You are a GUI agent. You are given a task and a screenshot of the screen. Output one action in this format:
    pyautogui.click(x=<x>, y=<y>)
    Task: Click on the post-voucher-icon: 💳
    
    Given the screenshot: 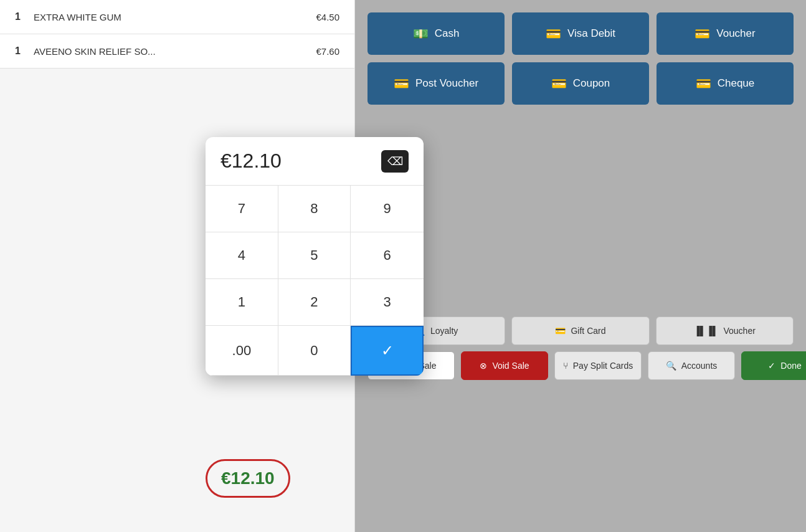 What is the action you would take?
    pyautogui.click(x=401, y=83)
    